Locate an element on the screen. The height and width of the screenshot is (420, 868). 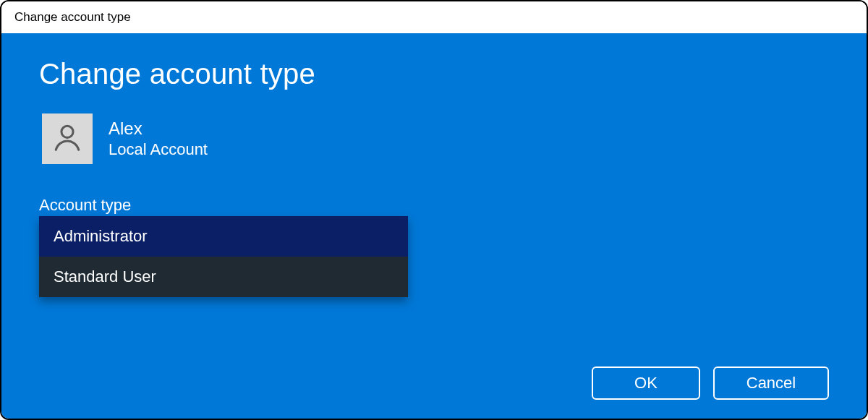
cancel-button: Cancel is located at coordinates (771, 383).